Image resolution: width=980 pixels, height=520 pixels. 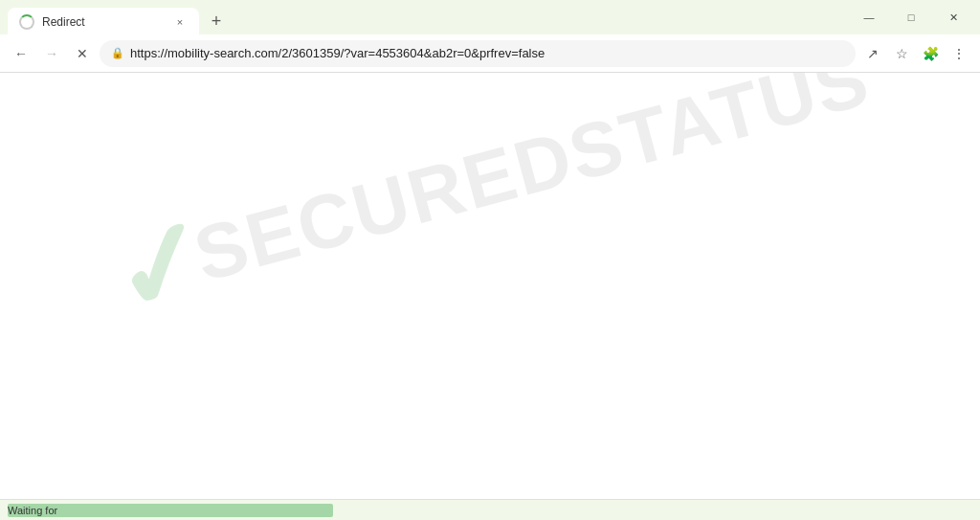 I want to click on active-tab: Redirect ×, so click(x=103, y=22).